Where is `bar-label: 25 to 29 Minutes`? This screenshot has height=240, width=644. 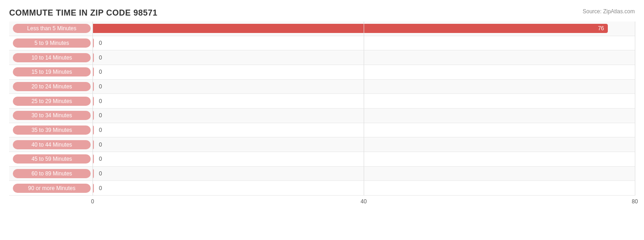 bar-label: 25 to 29 Minutes is located at coordinates (52, 101).